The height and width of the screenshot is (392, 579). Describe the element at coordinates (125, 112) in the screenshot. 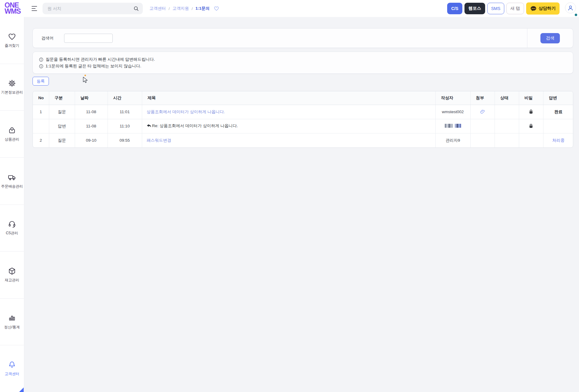

I see `cell-time: 11:01` at that location.